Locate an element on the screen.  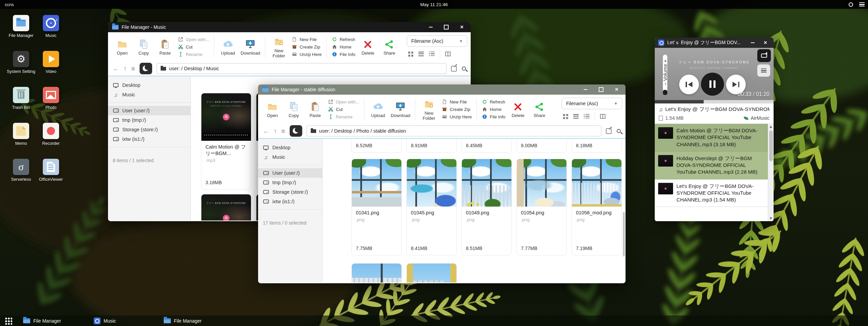
sidebar-item-ixtw-drive: ixtw (is1:/) is located at coordinates (149, 139).